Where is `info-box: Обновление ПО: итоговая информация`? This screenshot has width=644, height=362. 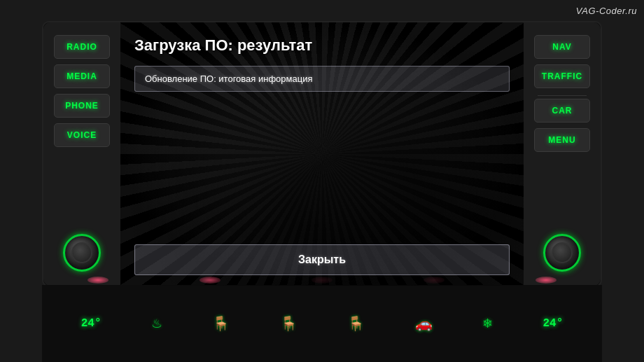 info-box: Обновление ПО: итоговая информация is located at coordinates (322, 78).